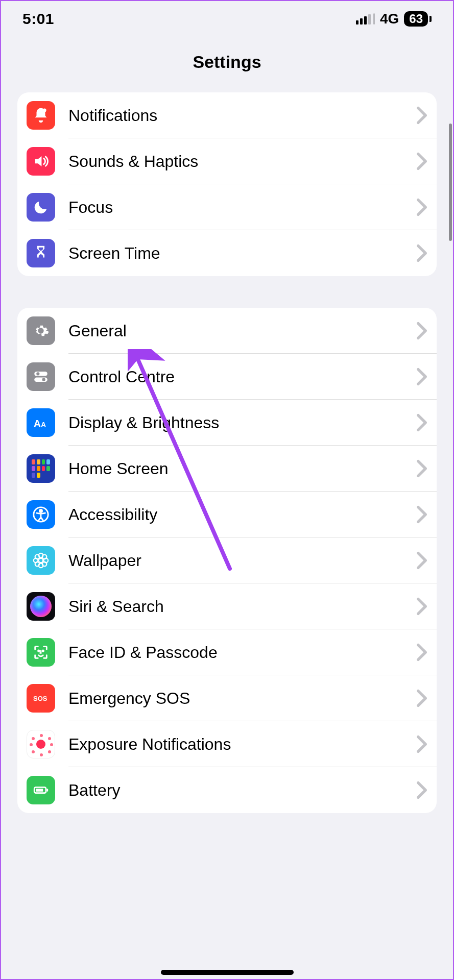 This screenshot has width=454, height=980. I want to click on sos-icon: SOS, so click(41, 698).